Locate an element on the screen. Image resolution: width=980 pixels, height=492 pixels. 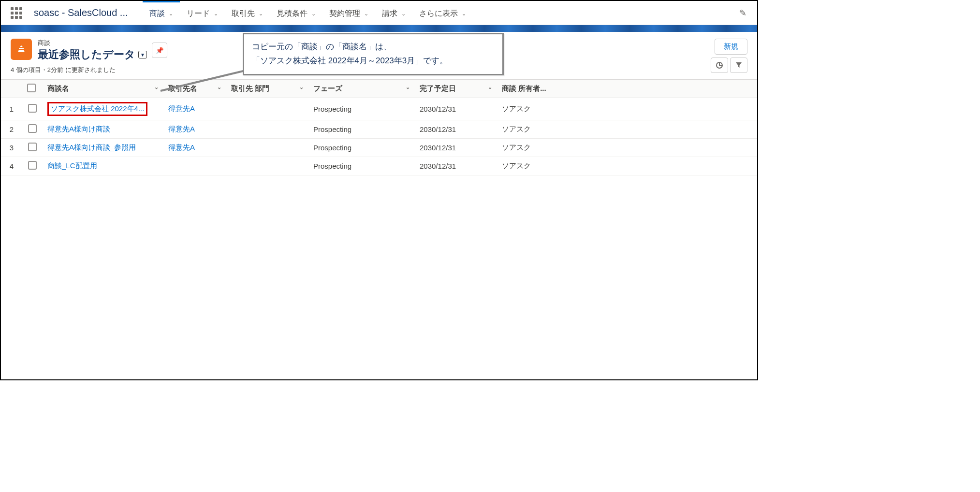
nav-tabs: 商談⌄リード⌄取引先⌄見積条件⌄契約管理⌄請求⌄さらに表示⌄ is located at coordinates (438, 13).